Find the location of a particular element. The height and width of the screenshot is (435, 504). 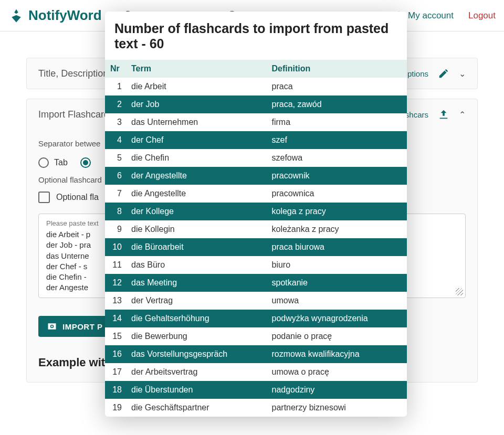

cell-term: der Angestellte is located at coordinates (196, 176).